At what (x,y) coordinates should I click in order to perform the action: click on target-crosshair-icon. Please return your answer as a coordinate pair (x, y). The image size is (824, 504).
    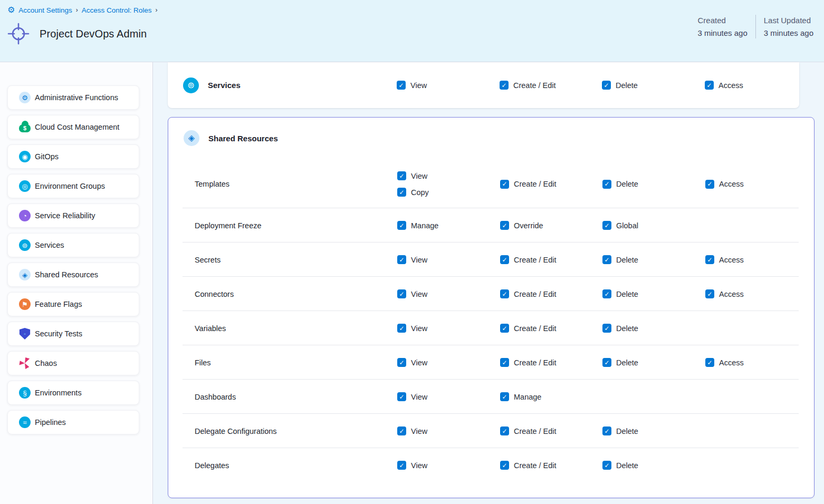
    Looking at the image, I should click on (18, 34).